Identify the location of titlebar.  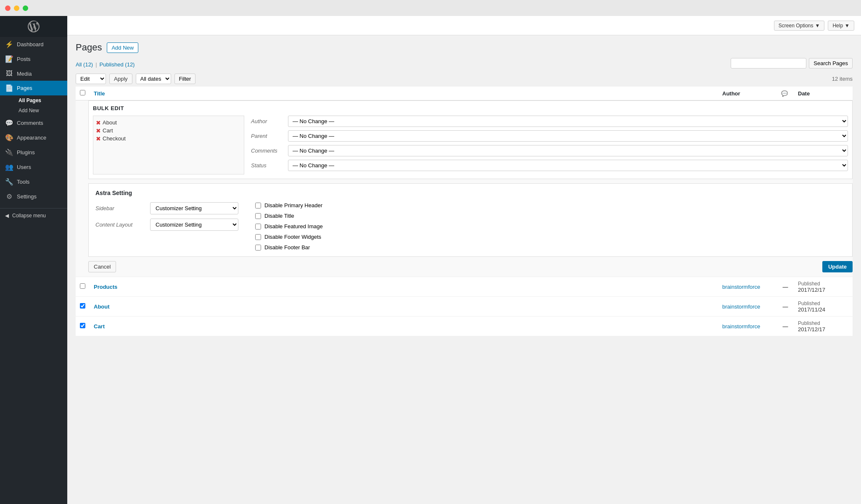
(430, 8).